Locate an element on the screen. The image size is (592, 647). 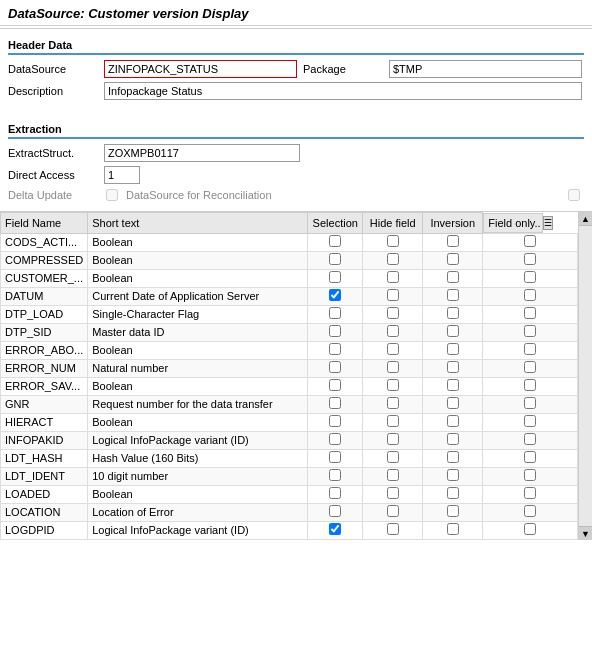
scrollbar-vertical: ▲ ▼ is located at coordinates (585, 376).